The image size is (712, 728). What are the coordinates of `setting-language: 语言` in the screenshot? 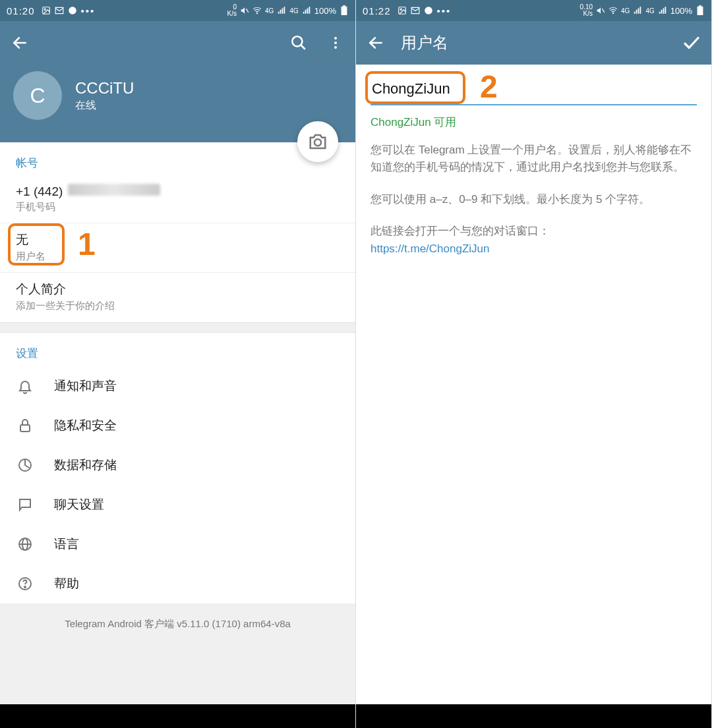 It's located at (178, 544).